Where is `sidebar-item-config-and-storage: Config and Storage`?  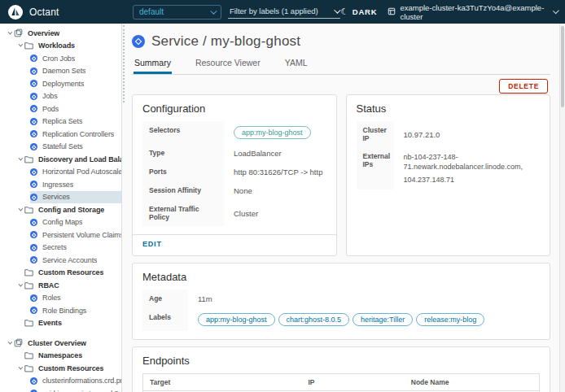 sidebar-item-config-and-storage: Config and Storage is located at coordinates (68, 210).